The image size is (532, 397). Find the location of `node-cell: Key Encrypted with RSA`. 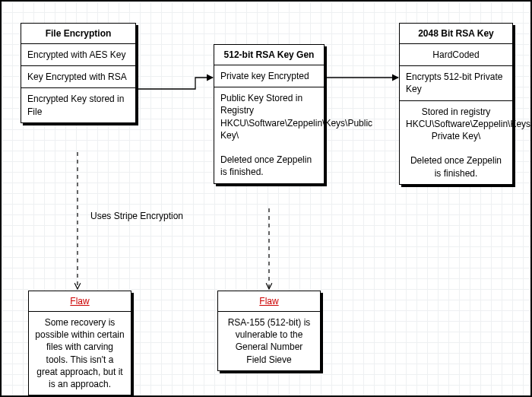

node-cell: Key Encrypted with RSA is located at coordinates (78, 78).